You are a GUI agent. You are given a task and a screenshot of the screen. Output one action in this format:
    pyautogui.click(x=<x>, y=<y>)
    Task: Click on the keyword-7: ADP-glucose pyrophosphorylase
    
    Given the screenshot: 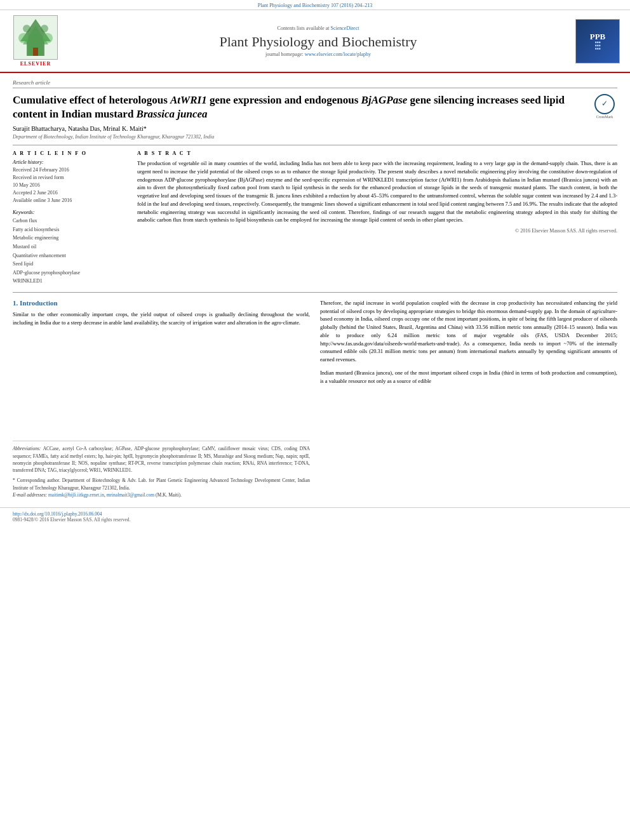 What is the action you would take?
    pyautogui.click(x=70, y=273)
    